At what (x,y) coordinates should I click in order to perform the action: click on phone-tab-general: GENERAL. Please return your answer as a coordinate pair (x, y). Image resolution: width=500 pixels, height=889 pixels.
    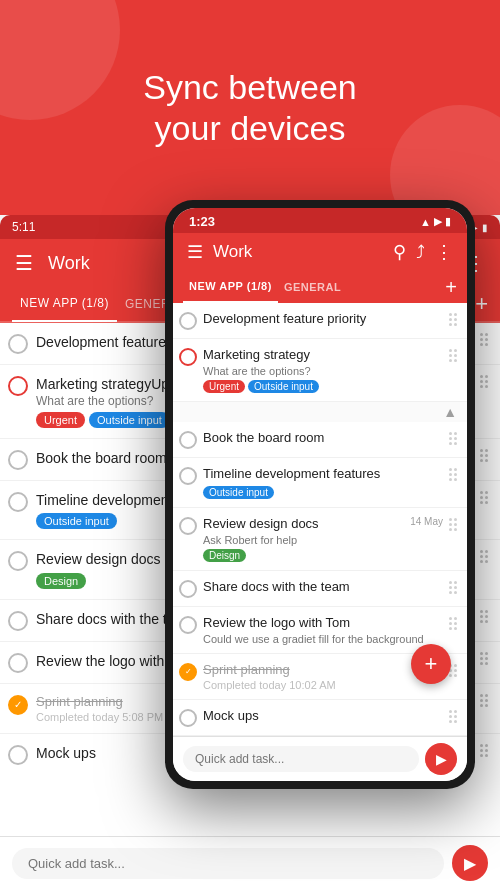
    Looking at the image, I should click on (312, 287).